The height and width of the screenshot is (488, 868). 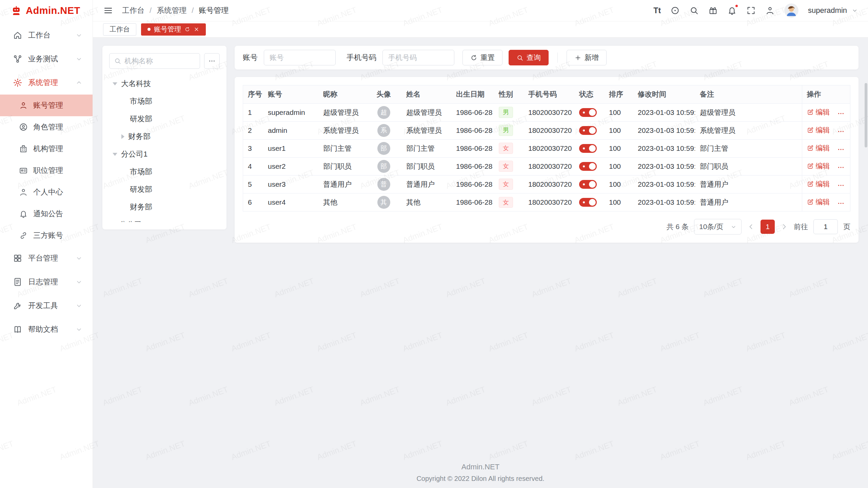 I want to click on tree-node-6: 研发部, so click(x=164, y=189).